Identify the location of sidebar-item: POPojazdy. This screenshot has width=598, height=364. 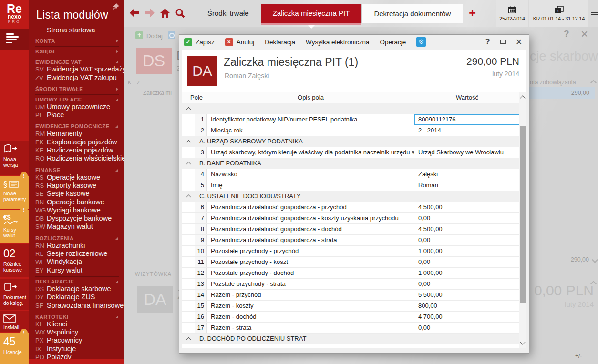
(77, 356).